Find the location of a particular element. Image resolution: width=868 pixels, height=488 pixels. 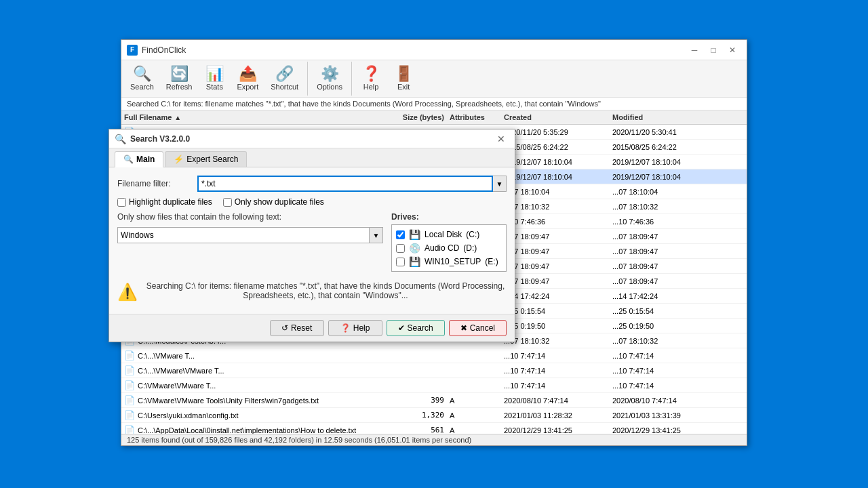

help-toolbar-icon: ❓ is located at coordinates (372, 74).